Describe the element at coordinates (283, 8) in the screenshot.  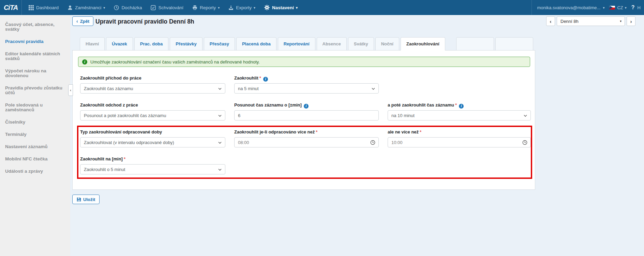
I see `nav-label: Nastavení` at that location.